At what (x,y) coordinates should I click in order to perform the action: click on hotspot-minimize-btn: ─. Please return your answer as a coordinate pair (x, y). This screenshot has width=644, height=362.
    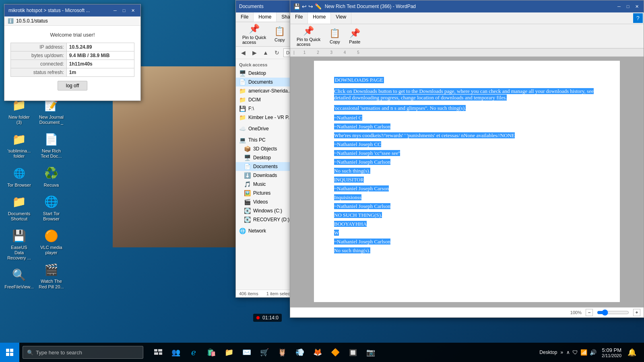
    Looking at the image, I should click on (115, 10).